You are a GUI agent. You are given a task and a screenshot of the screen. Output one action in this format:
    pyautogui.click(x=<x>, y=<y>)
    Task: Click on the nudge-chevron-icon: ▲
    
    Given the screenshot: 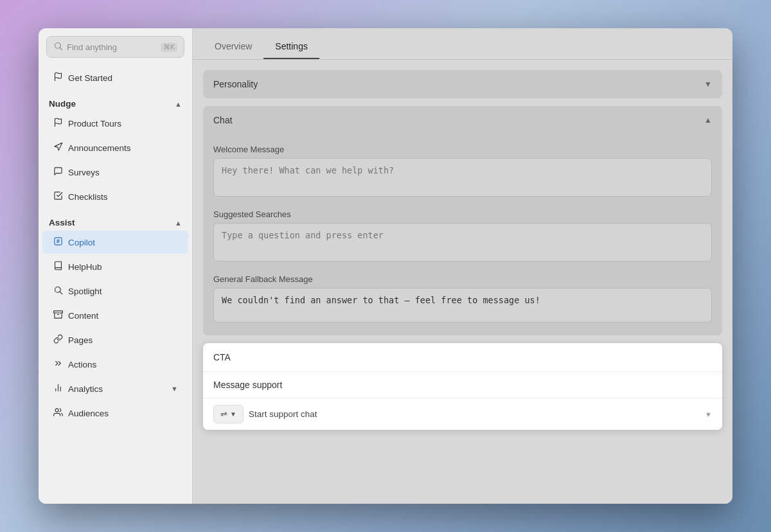 What is the action you would take?
    pyautogui.click(x=179, y=104)
    